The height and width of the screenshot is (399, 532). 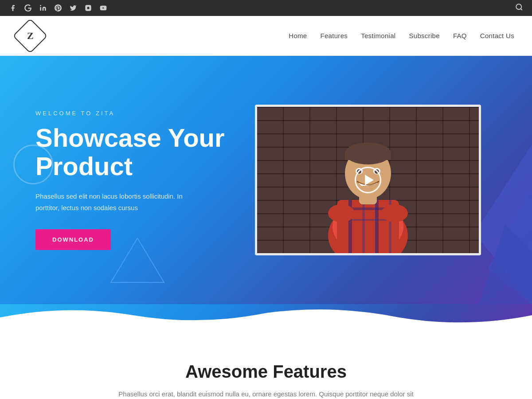 I want to click on logo-shape: Z, so click(x=30, y=35).